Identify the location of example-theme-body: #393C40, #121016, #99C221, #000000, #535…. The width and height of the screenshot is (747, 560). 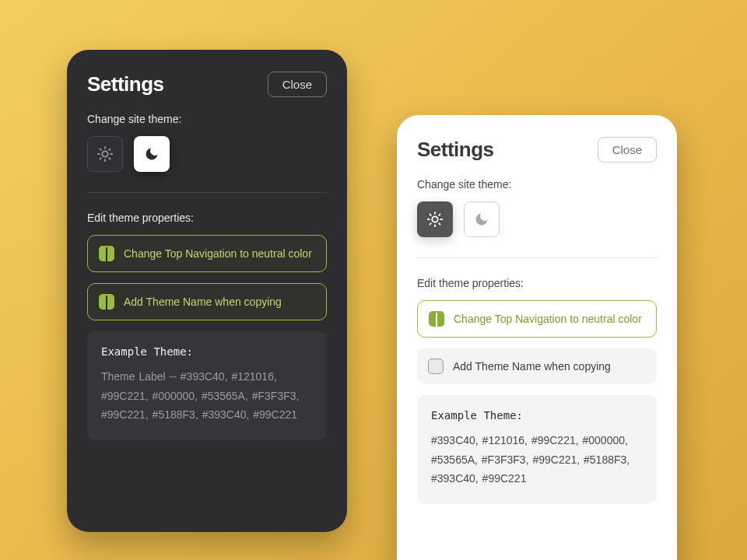
(537, 460).